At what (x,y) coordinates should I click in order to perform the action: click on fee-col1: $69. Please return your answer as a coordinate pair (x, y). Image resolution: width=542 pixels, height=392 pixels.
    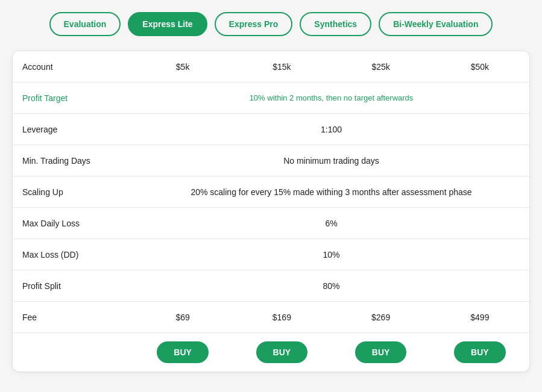
    Looking at the image, I should click on (183, 317).